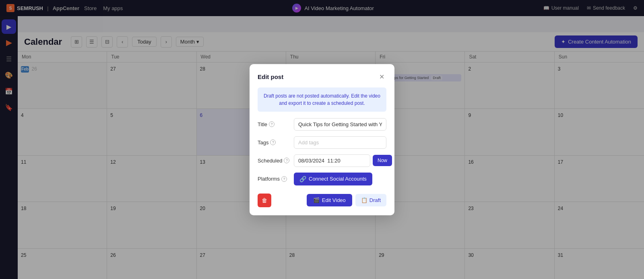 The image size is (644, 279). What do you see at coordinates (322, 124) in the screenshot?
I see `title-row: Title ?` at bounding box center [322, 124].